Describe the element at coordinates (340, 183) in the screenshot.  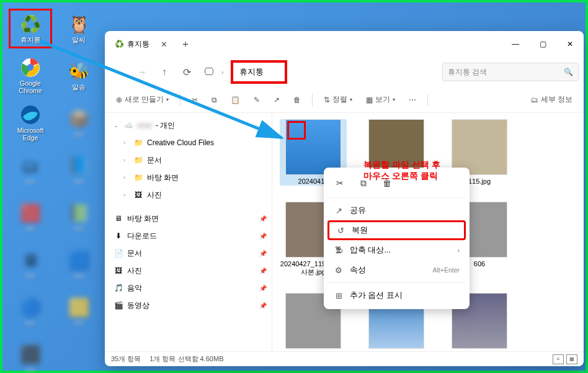
I see `ctx-cut-button: ✂` at that location.